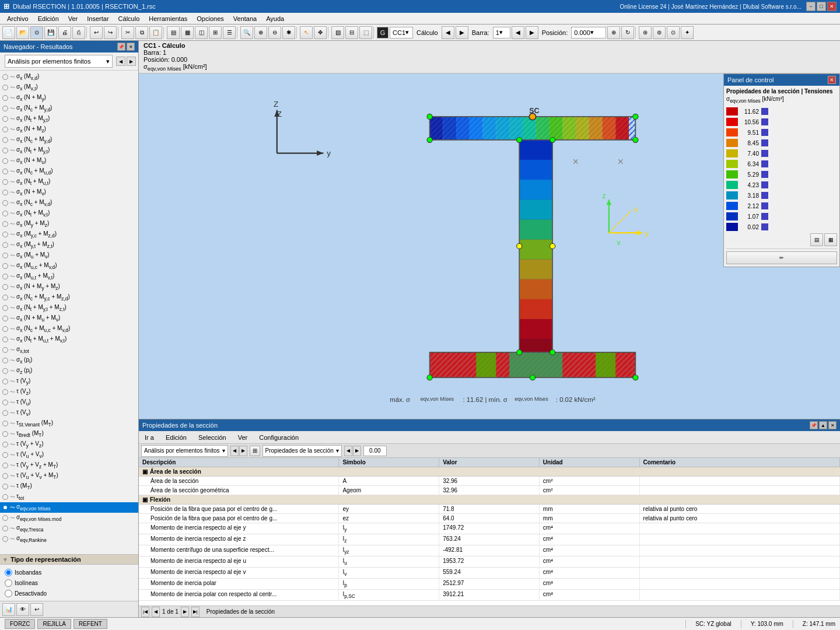 This screenshot has width=840, height=630. I want to click on nav-item-tresca: 〜 σeqv,Tresca, so click(69, 528).